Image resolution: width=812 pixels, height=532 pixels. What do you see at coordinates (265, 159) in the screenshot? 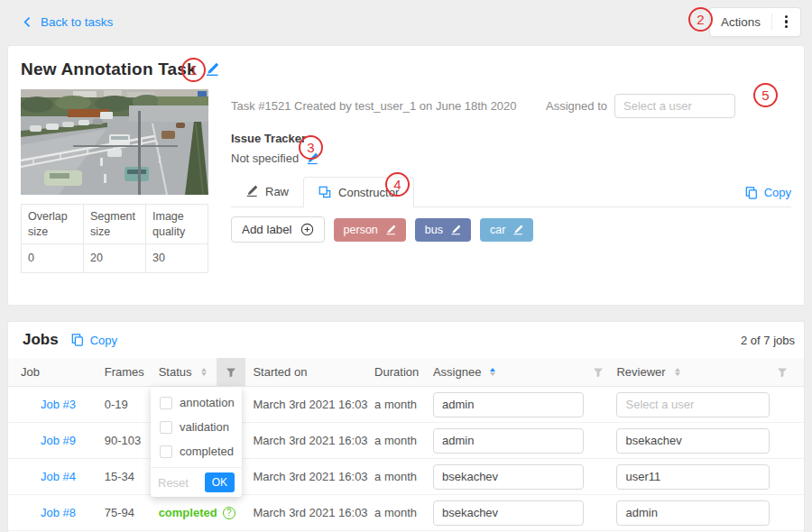
I see `issue-tracker-value: Not specified` at bounding box center [265, 159].